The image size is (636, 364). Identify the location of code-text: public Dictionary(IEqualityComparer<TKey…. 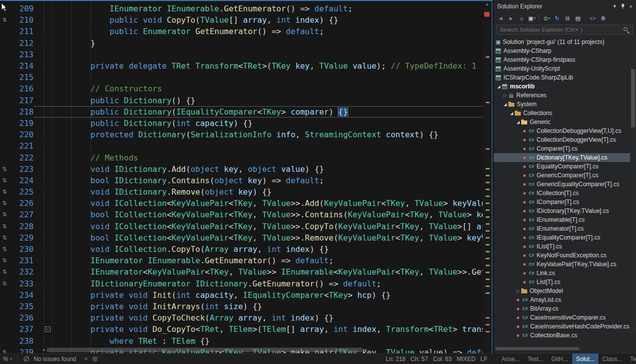
(268, 112).